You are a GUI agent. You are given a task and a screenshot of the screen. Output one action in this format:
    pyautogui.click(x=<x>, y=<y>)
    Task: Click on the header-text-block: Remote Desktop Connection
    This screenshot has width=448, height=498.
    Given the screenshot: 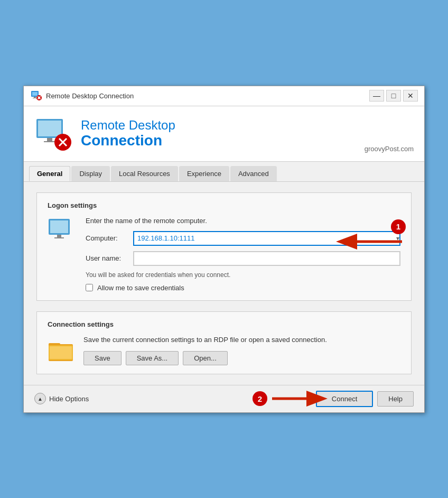 What is the action you would take?
    pyautogui.click(x=128, y=133)
    